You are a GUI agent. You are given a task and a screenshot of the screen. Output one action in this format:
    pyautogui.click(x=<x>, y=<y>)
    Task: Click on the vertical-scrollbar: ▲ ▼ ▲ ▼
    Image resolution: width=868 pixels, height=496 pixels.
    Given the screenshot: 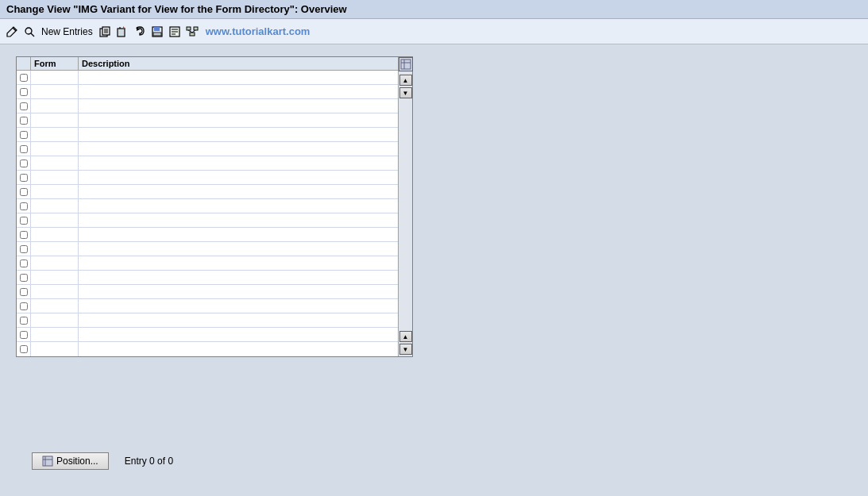 What is the action you would take?
    pyautogui.click(x=405, y=206)
    